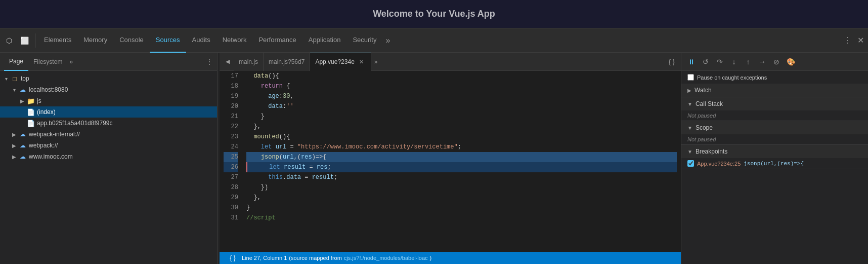 This screenshot has height=264, width=868. Describe the element at coordinates (108, 157) in the screenshot. I see `tree-item-imooc: ▶ ☁ www.imooc.com` at that location.